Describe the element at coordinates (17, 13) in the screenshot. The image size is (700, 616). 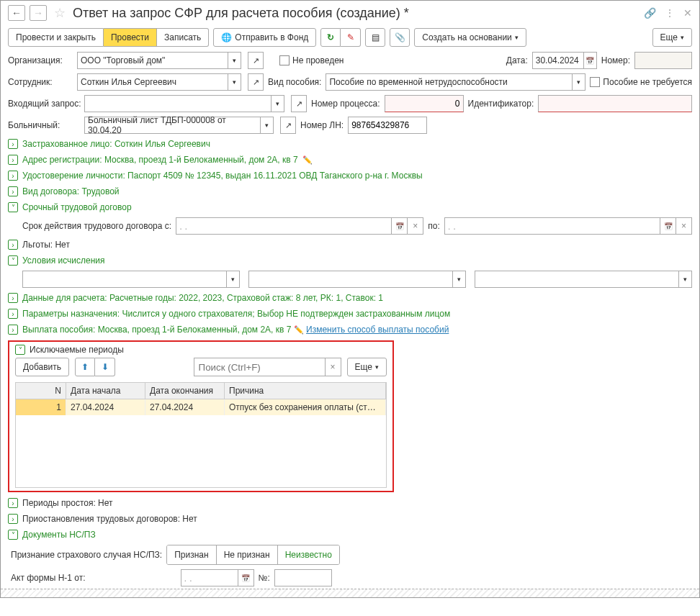
I see `nav-back-button: ←` at that location.